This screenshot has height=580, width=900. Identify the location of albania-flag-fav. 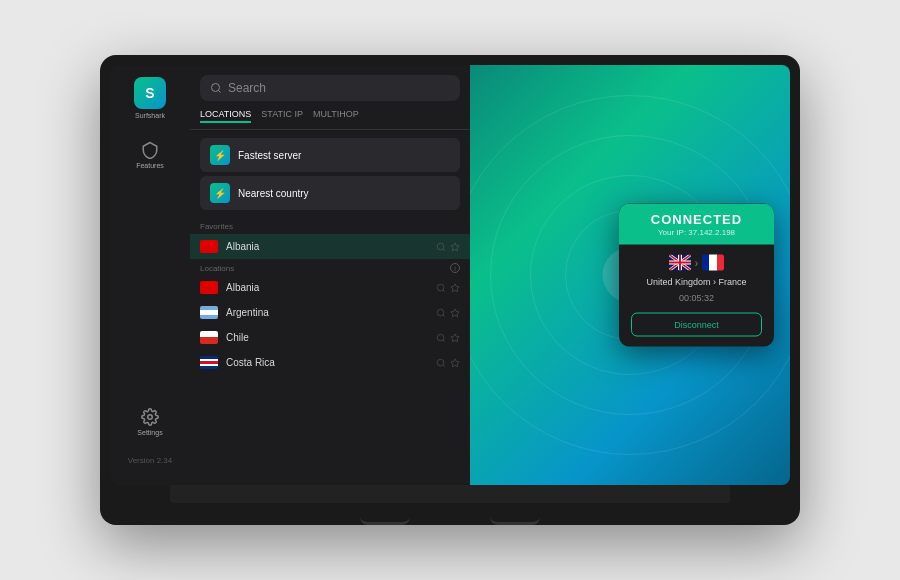
(209, 246).